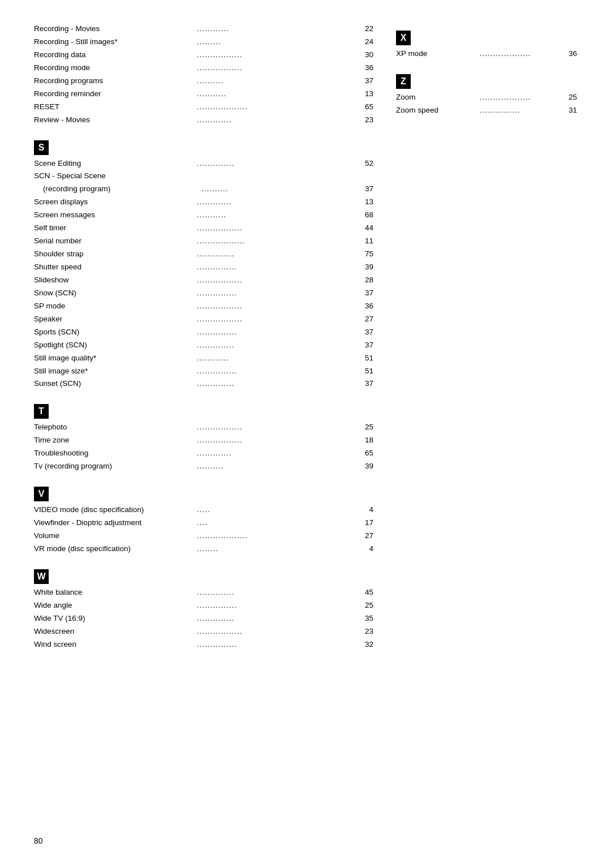 Image resolution: width=611 pixels, height=868 pixels. What do you see at coordinates (204, 177) in the screenshot?
I see `index-entry: SCN - Special Scene` at bounding box center [204, 177].